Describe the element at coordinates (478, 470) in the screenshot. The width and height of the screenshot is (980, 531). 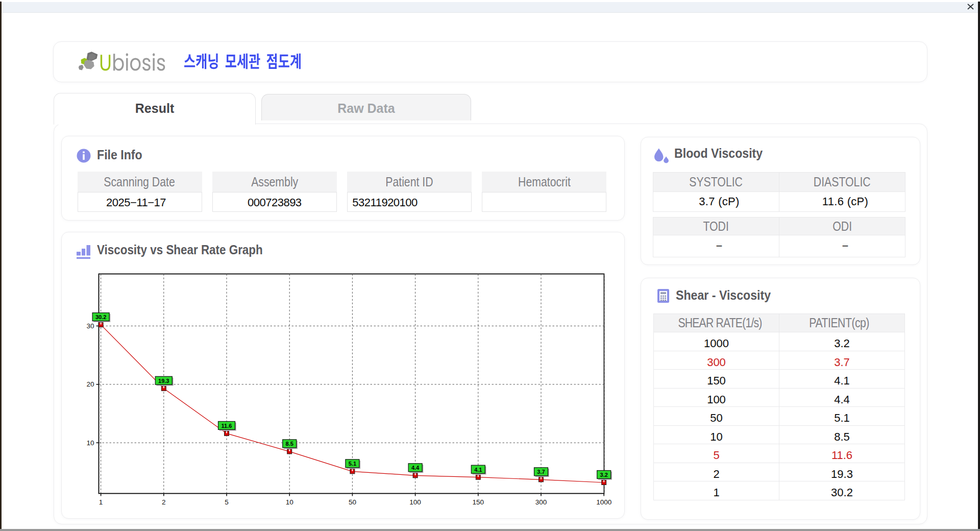
I see `svg-text: 4.1` at that location.